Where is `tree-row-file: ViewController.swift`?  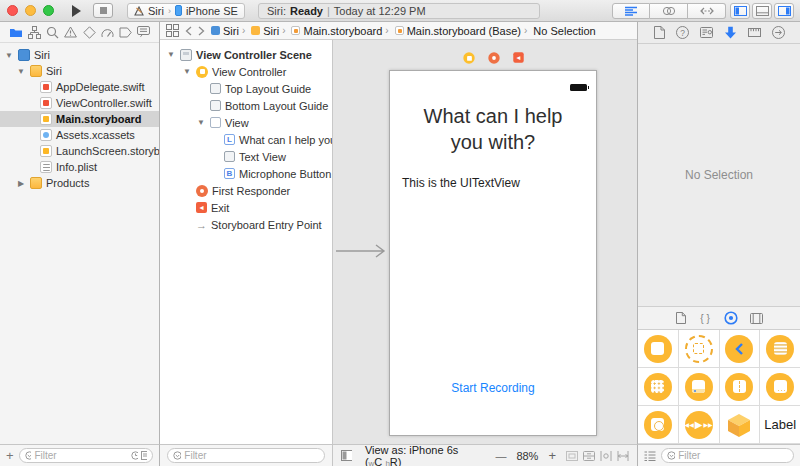 tree-row-file: ViewController.swift is located at coordinates (80, 103).